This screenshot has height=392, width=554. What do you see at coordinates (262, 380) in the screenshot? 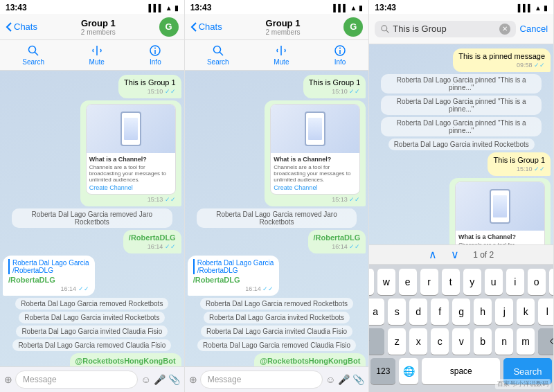
I see `message-input-2: Message` at bounding box center [262, 380].